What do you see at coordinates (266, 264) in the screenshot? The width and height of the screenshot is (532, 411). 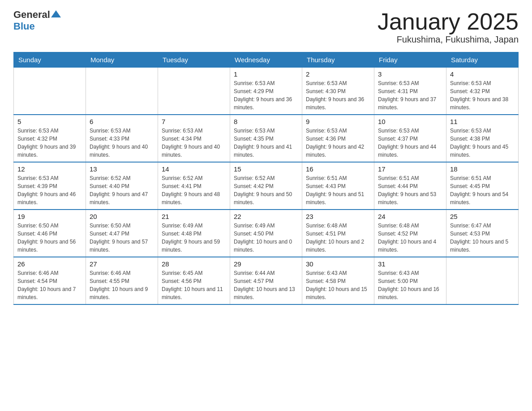 I see `day-number: 29` at bounding box center [266, 264].